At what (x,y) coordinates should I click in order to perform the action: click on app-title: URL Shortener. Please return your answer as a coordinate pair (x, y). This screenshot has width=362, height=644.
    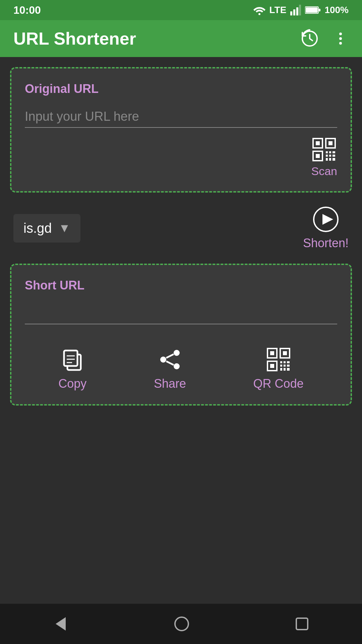
    Looking at the image, I should click on (75, 39).